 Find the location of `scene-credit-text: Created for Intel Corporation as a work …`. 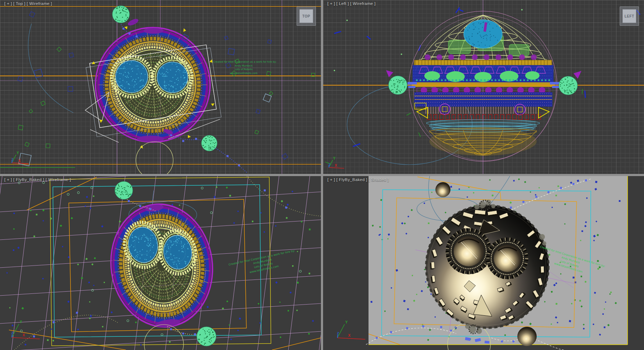

scene-credit-text: Created for Intel Corporation as a work … is located at coordinates (244, 68).